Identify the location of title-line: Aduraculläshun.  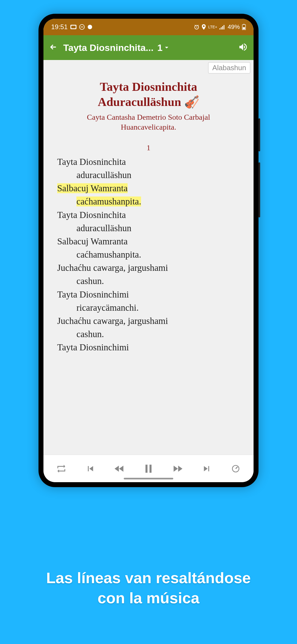
(139, 102).